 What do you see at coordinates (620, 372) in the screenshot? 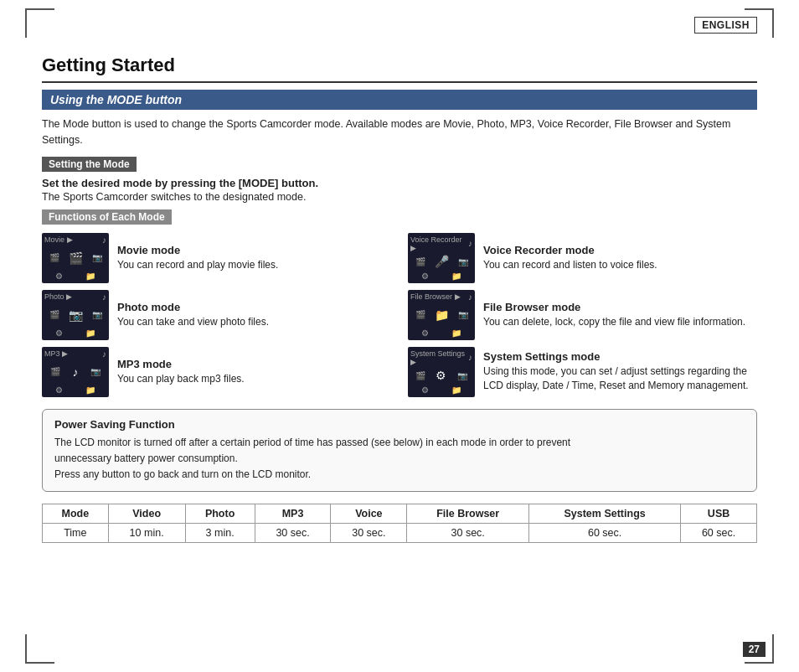
I see `mode-desc-system-settings: System Settings modeUsing this mode, you…` at bounding box center [620, 372].